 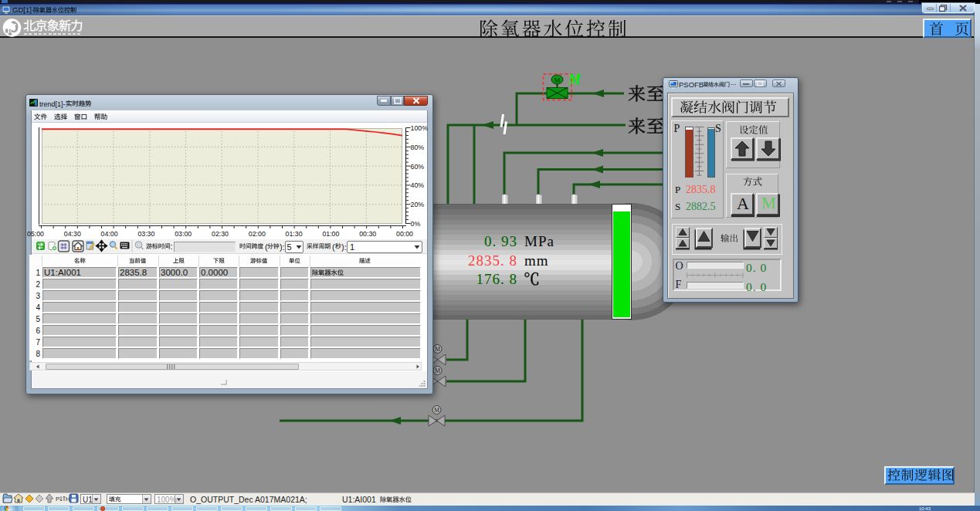 What do you see at coordinates (57, 499) in the screenshot?
I see `svg-text: P` at bounding box center [57, 499].